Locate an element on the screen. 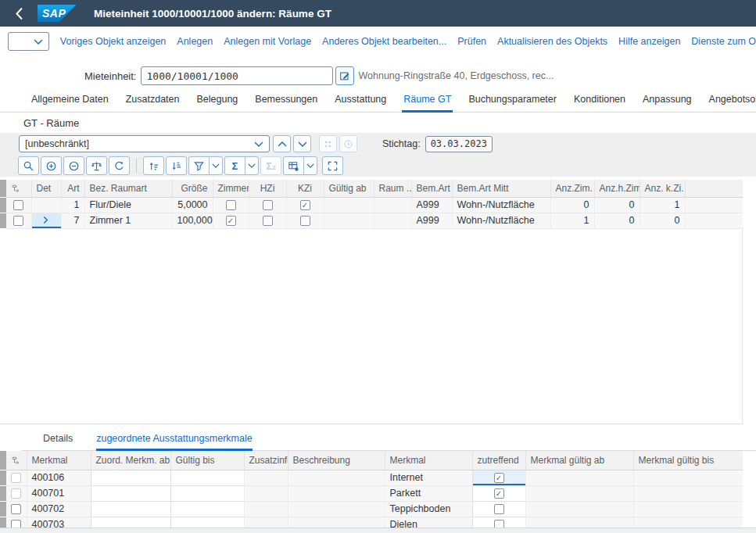 Image resolution: width=756 pixels, height=533 pixels. merkmal-cell: 400106 is located at coordinates (59, 478).